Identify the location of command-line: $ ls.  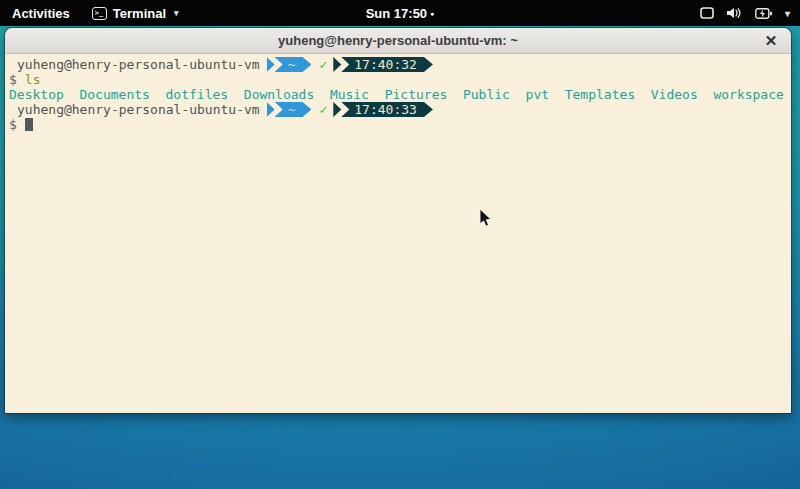
(398, 80).